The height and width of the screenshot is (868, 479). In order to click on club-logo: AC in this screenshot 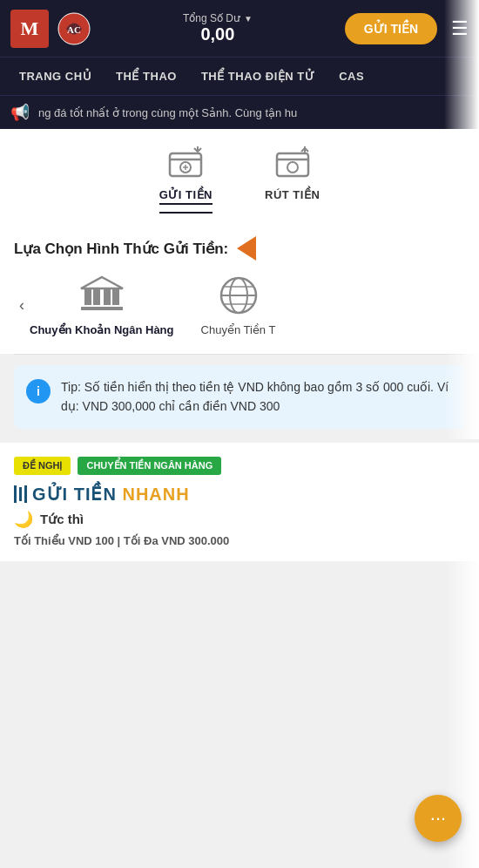, I will do `click(74, 29)`.